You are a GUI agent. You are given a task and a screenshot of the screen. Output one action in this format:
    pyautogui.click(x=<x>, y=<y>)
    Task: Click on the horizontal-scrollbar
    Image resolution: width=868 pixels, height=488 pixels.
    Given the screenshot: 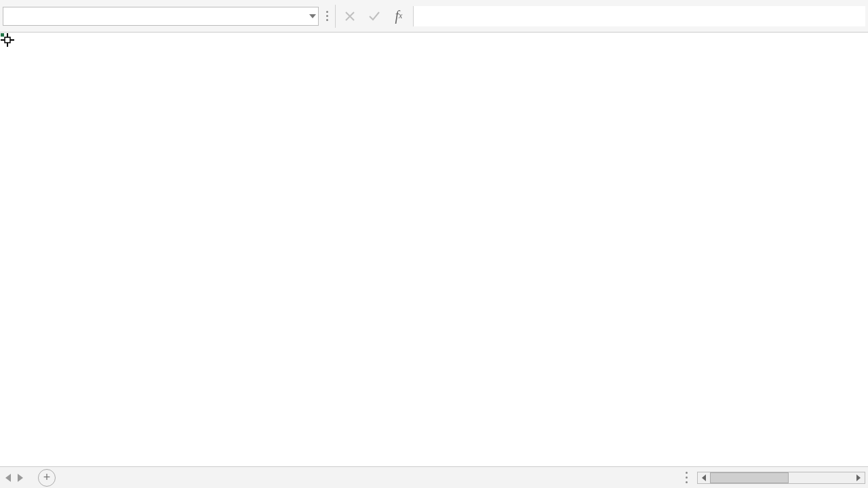 What is the action you would take?
    pyautogui.click(x=781, y=478)
    